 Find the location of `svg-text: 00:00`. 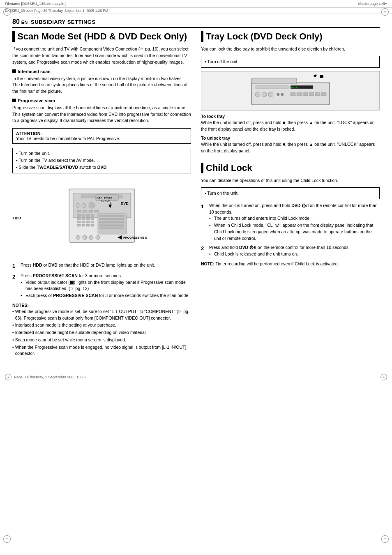

svg-text: 00:00 is located at coordinates (295, 88).